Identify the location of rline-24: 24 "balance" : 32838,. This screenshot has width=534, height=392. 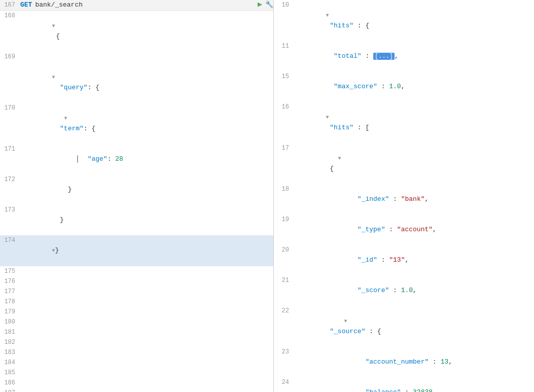
(404, 384).